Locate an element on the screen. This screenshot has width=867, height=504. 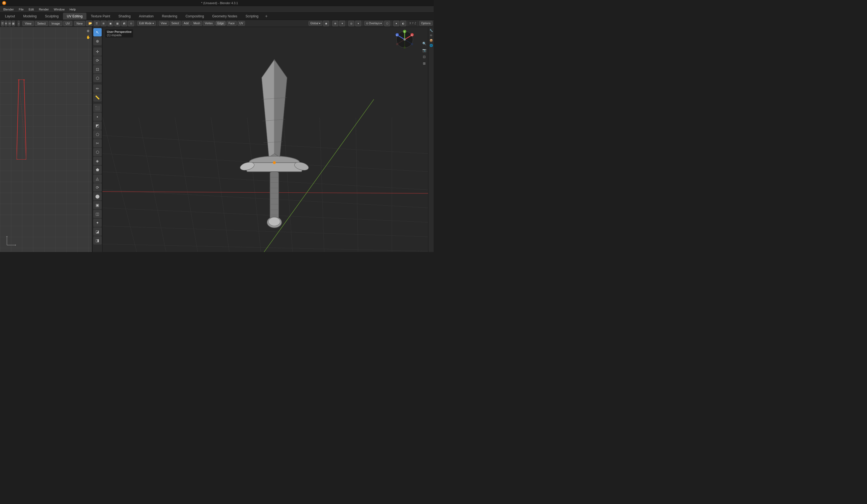
tool-rotate: ⟳ is located at coordinates (97, 61).